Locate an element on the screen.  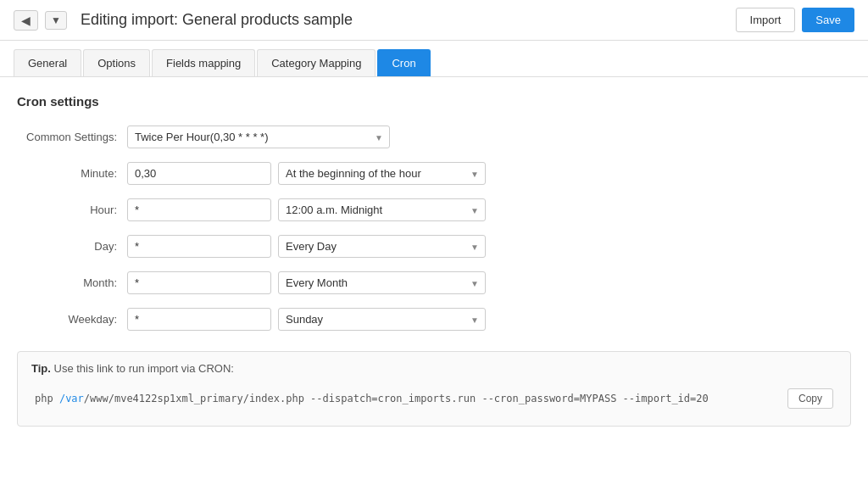
day-row: Day: Every Day is located at coordinates (434, 246).